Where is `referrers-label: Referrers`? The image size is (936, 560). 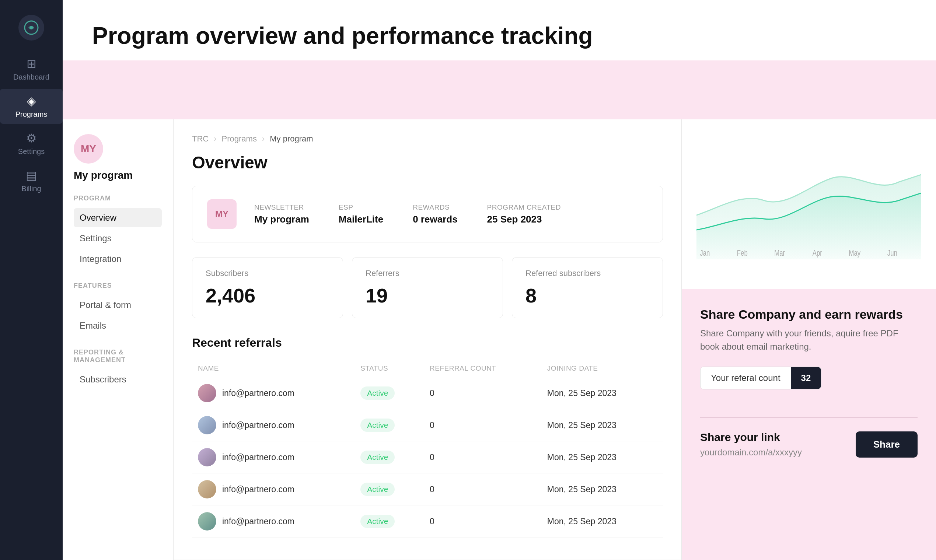 referrers-label: Referrers is located at coordinates (428, 273).